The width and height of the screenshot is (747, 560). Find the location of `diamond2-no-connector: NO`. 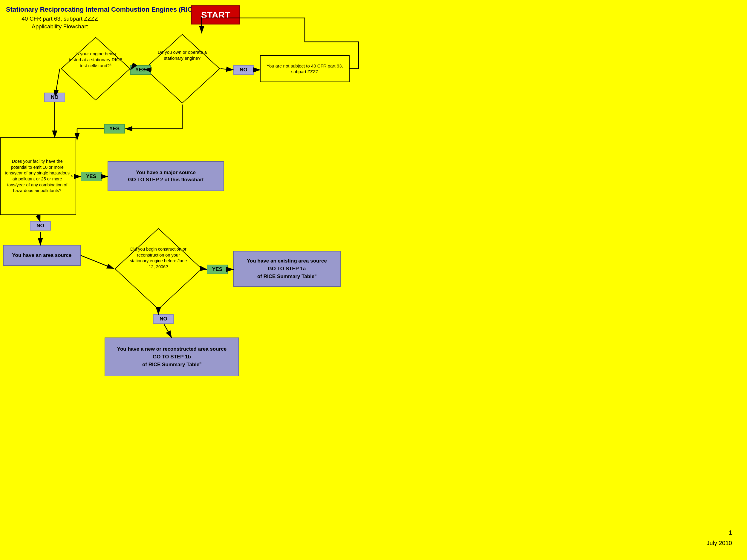

diamond2-no-connector: NO is located at coordinates (243, 70).